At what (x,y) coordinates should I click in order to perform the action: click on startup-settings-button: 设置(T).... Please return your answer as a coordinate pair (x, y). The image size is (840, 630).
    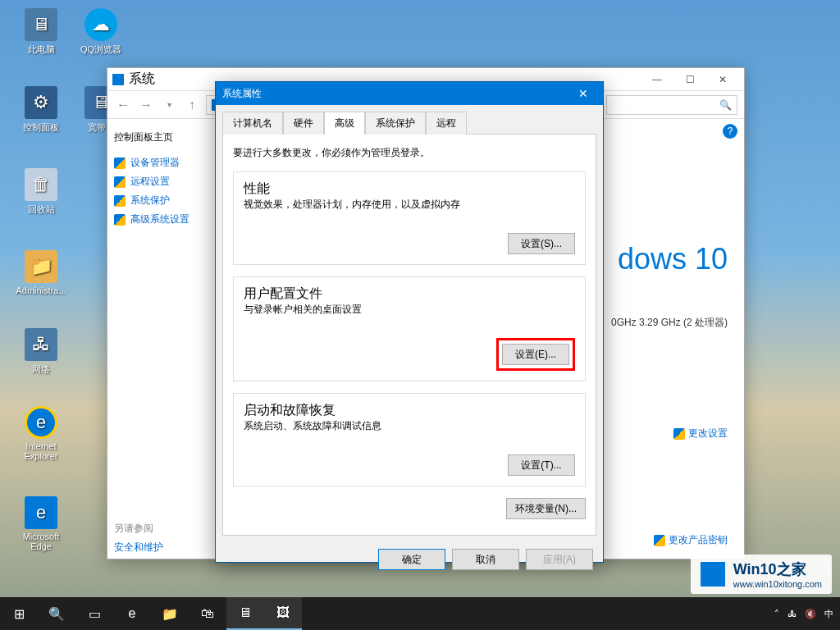
    Looking at the image, I should click on (541, 465).